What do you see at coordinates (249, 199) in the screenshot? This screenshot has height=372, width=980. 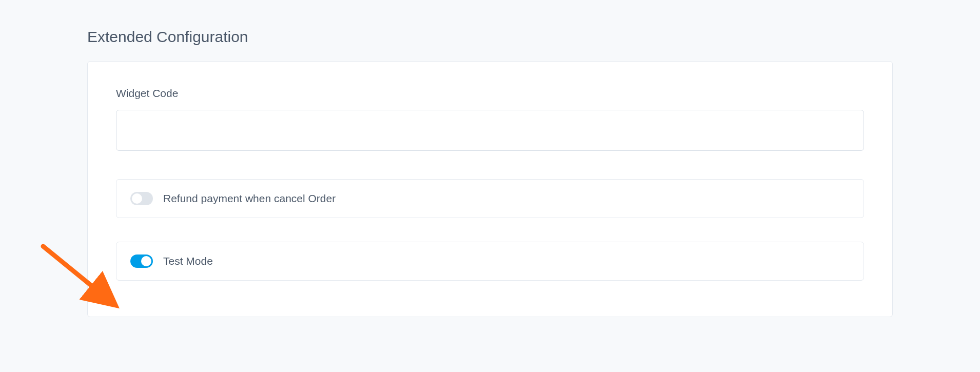 I see `refund-toggle-label: Refund payment when cancel Order` at bounding box center [249, 199].